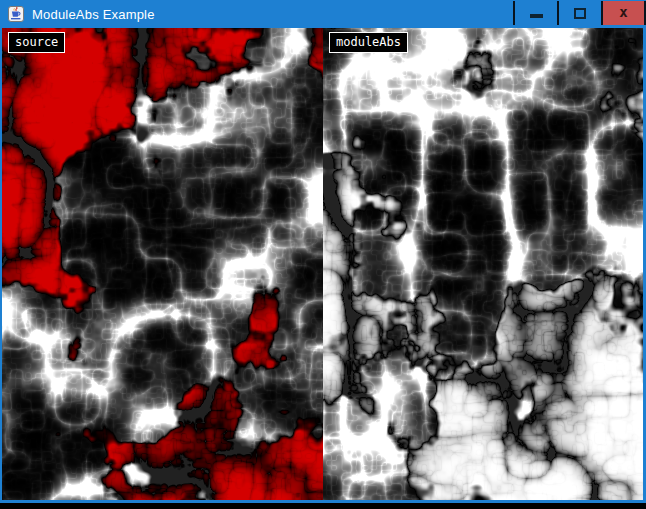 The image size is (646, 509). I want to click on maximize-icon, so click(580, 14).